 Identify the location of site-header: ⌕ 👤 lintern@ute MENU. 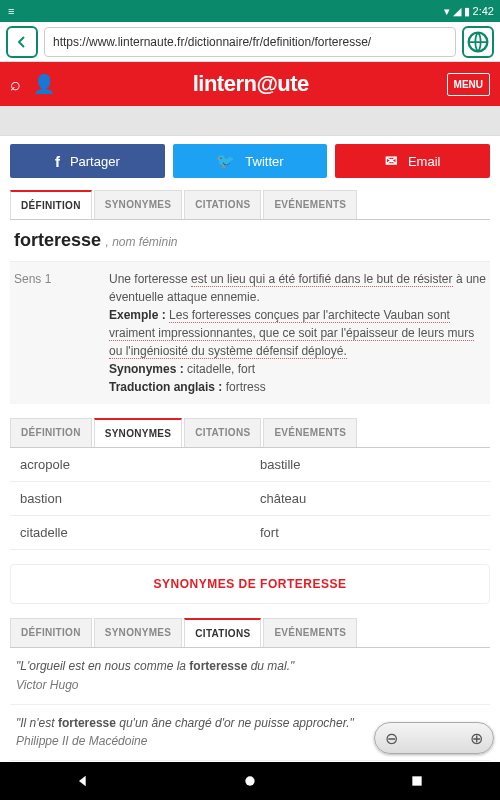
(250, 84).